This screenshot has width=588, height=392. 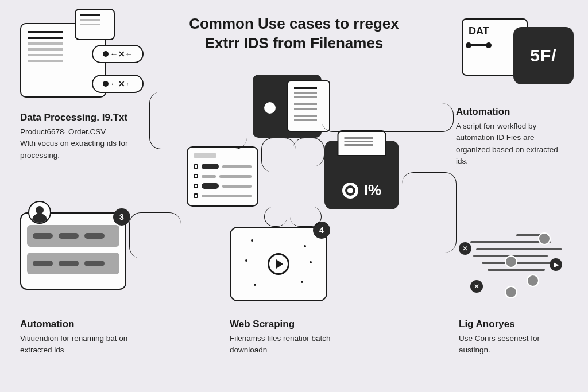 What do you see at coordinates (290, 324) in the screenshot?
I see `web-scraping-heading: Web Scraping` at bounding box center [290, 324].